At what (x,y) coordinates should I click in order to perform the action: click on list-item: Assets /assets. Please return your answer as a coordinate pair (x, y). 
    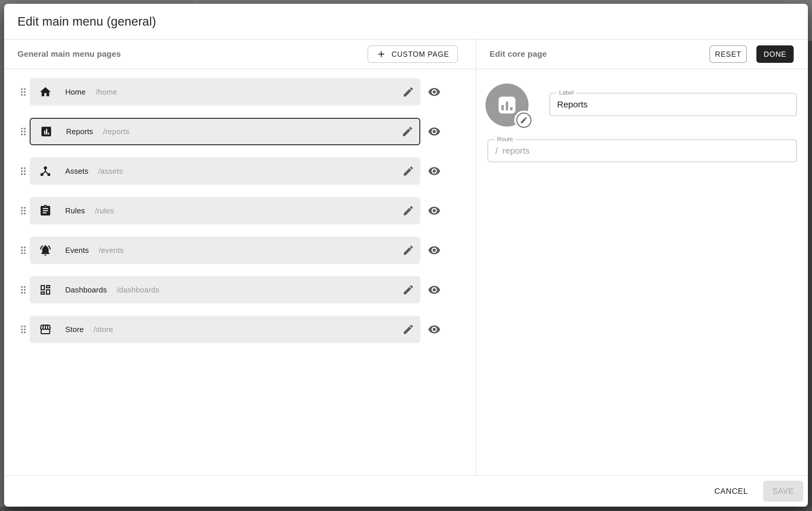
    Looking at the image, I should click on (246, 171).